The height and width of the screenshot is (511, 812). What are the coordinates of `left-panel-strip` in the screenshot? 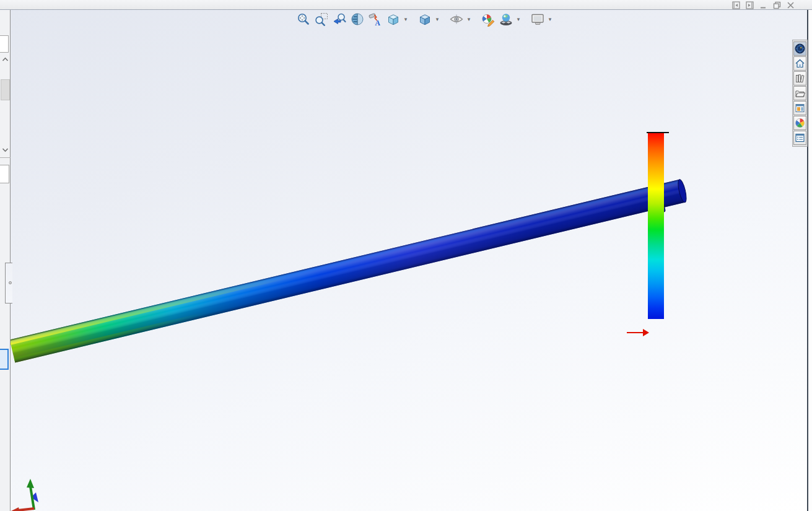 It's located at (5, 260).